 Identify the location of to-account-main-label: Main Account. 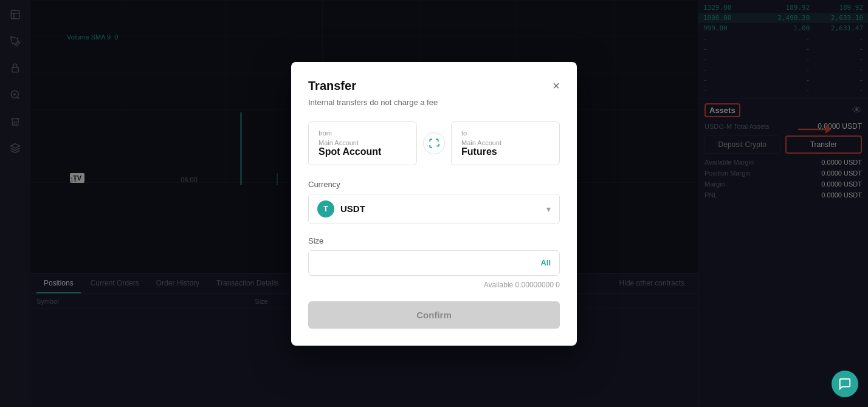
(506, 143).